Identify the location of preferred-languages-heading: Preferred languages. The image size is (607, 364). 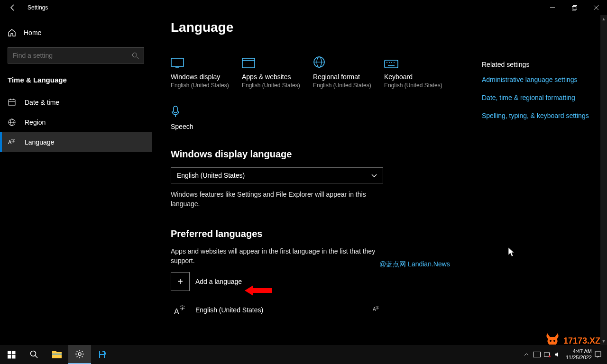
(379, 234).